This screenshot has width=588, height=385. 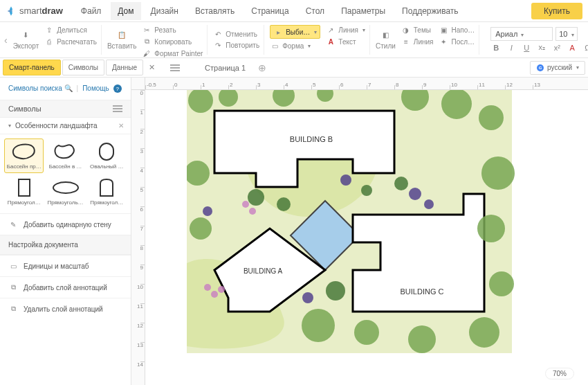 I want to click on symbol-pool-kidney: Бассейн в …, so click(x=65, y=156).